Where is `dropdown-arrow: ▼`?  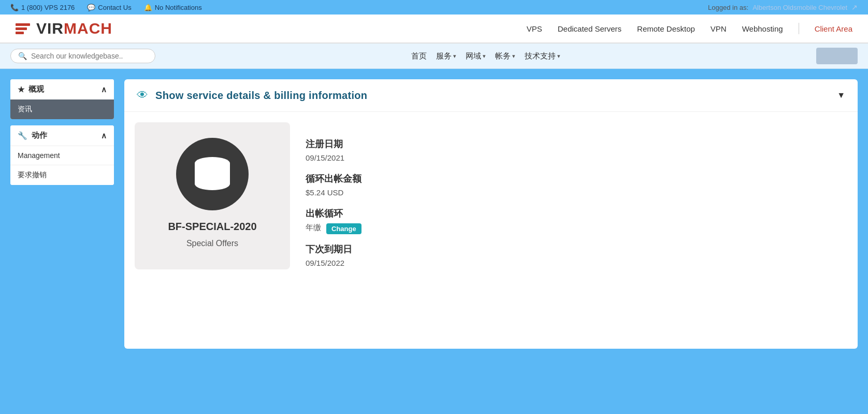
dropdown-arrow: ▼ is located at coordinates (841, 95).